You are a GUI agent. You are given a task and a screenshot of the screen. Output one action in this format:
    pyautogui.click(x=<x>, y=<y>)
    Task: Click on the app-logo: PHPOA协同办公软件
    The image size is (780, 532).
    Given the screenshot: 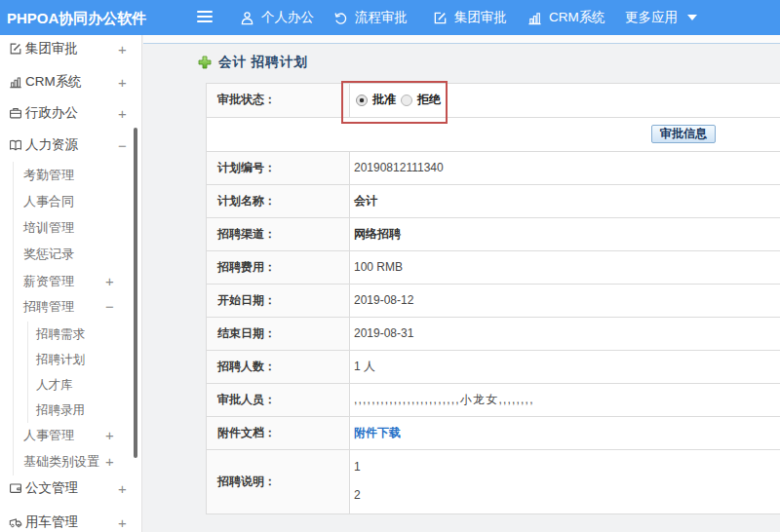 What is the action you would take?
    pyautogui.click(x=76, y=18)
    